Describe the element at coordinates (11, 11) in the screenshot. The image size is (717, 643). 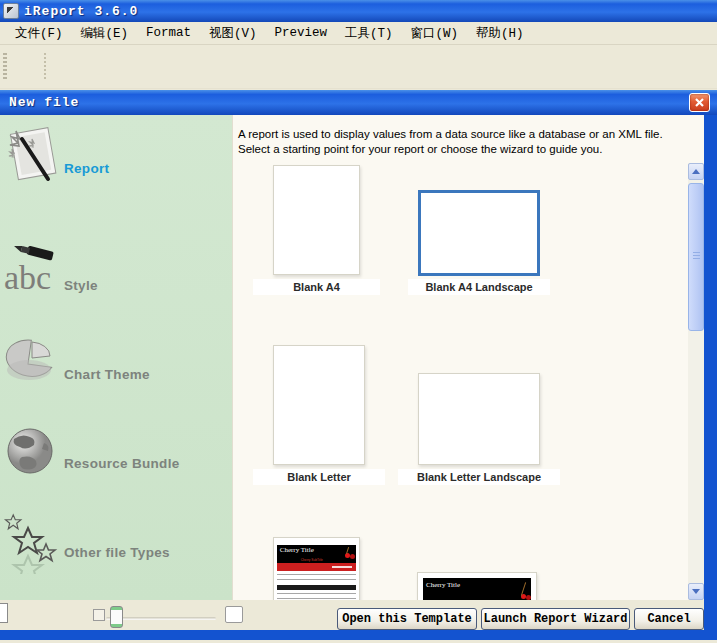
I see `ireport-app-icon` at that location.